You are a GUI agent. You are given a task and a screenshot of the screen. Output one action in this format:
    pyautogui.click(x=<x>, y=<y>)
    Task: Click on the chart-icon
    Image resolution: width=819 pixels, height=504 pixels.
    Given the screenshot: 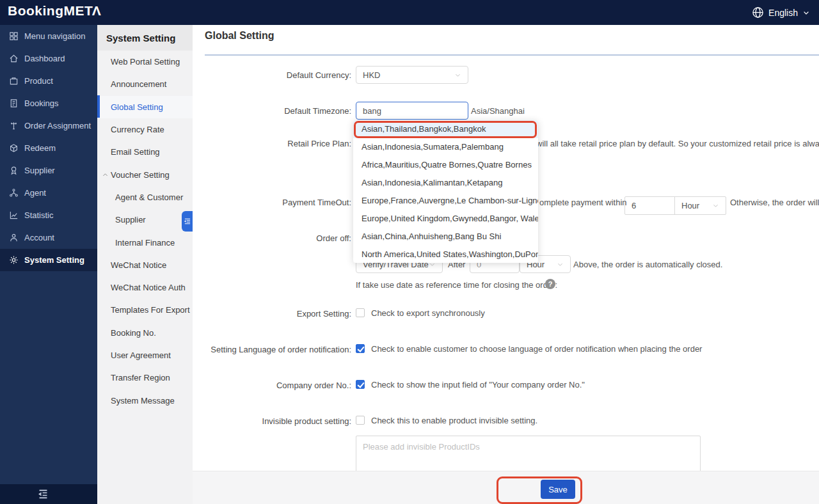 What is the action you would take?
    pyautogui.click(x=13, y=216)
    